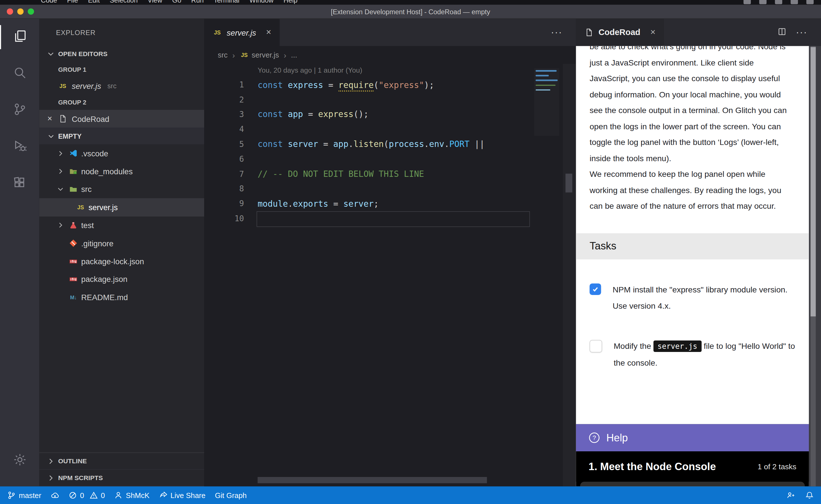 This screenshot has height=504, width=821. I want to click on tab-coderoad: CodeRoad ×, so click(620, 32).